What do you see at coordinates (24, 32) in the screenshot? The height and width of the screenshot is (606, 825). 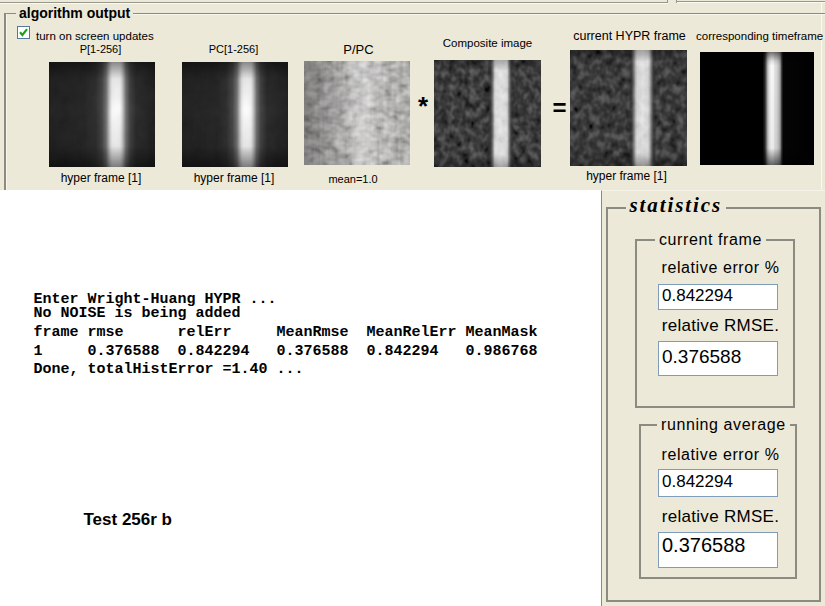 I see `checkmark-icon` at bounding box center [24, 32].